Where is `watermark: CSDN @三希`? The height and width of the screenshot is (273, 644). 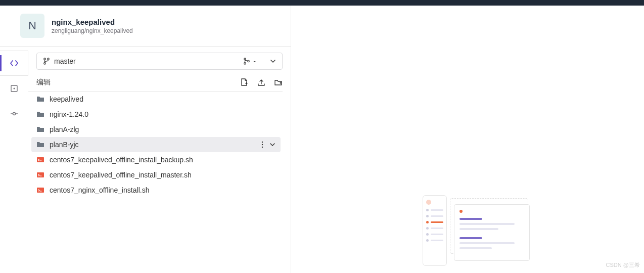 watermark: CSDN @三希 is located at coordinates (623, 265).